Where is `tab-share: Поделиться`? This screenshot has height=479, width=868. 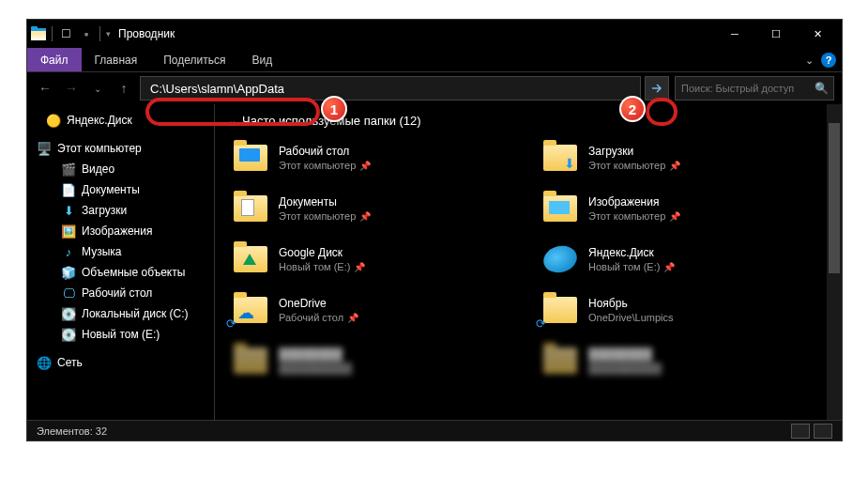
tab-share: Поделиться is located at coordinates (194, 60).